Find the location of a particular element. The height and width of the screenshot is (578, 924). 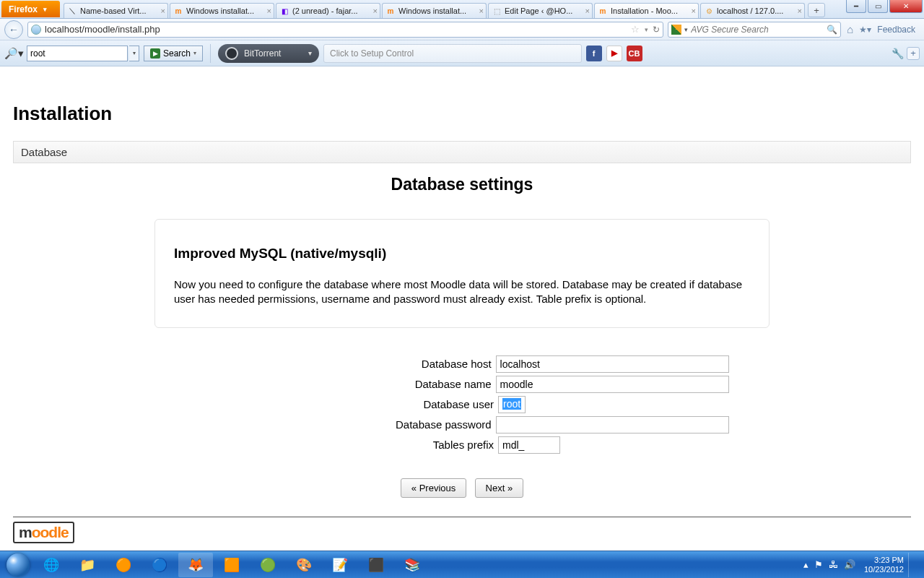

favicon-icon: ⬚ is located at coordinates (497, 11).